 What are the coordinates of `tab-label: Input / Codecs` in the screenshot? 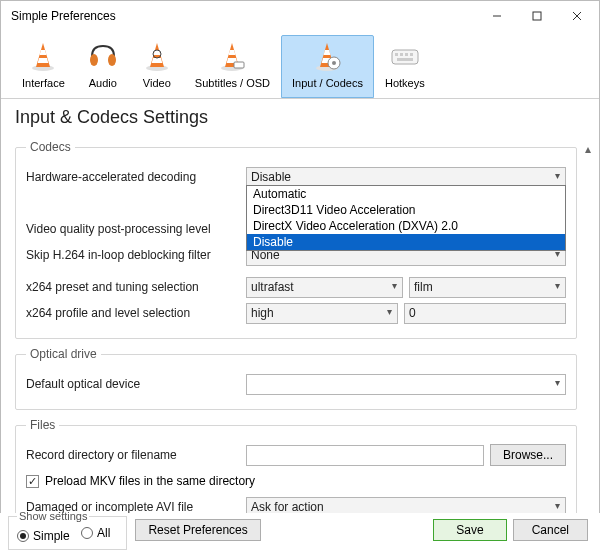 It's located at (328, 83).